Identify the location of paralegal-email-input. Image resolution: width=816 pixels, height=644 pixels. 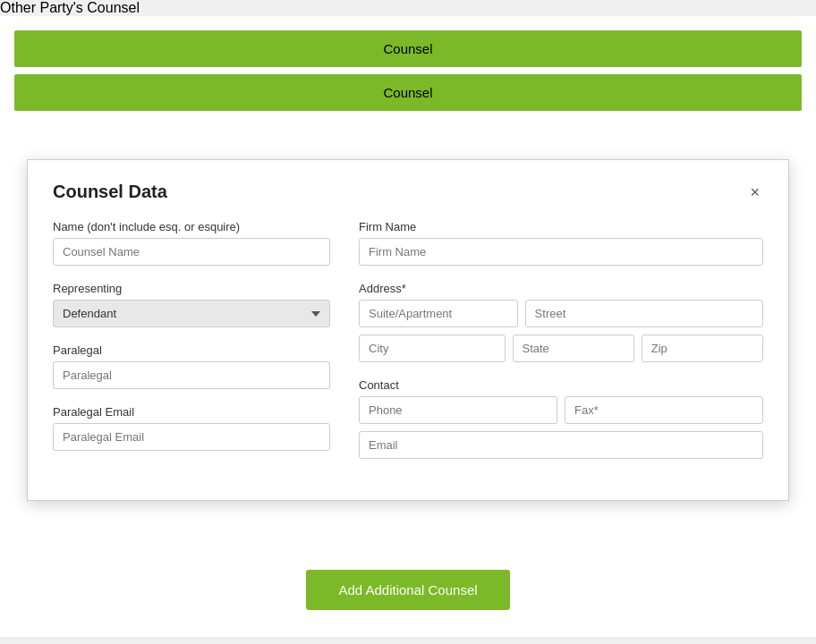
(191, 436).